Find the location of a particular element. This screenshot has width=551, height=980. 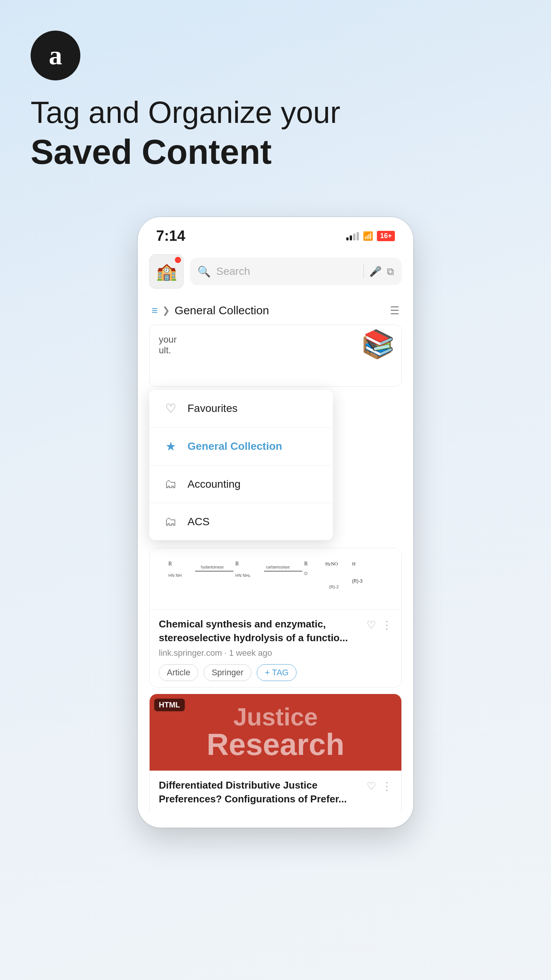

chemistry-heart-icon: ♡ is located at coordinates (371, 625).